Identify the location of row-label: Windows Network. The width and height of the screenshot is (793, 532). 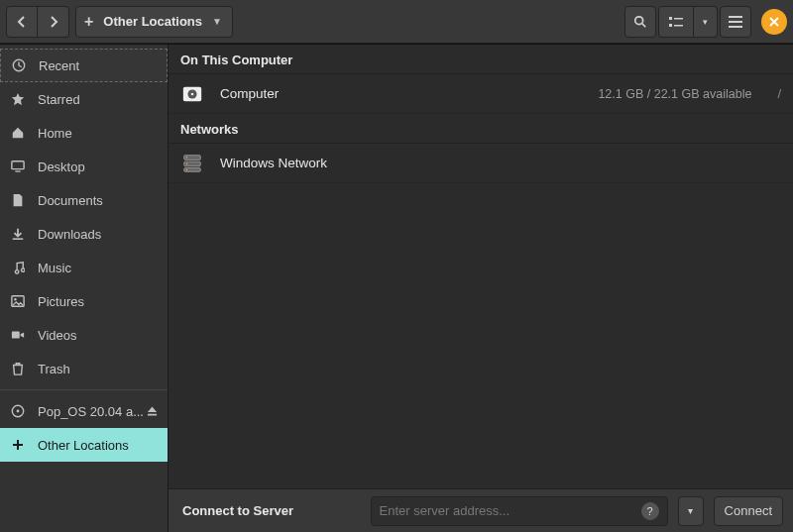
(274, 162).